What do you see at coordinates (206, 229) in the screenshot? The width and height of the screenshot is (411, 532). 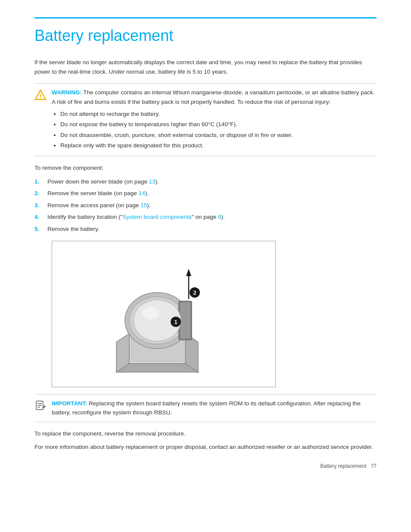 I see `step-5: 5. Remove the battery.` at bounding box center [206, 229].